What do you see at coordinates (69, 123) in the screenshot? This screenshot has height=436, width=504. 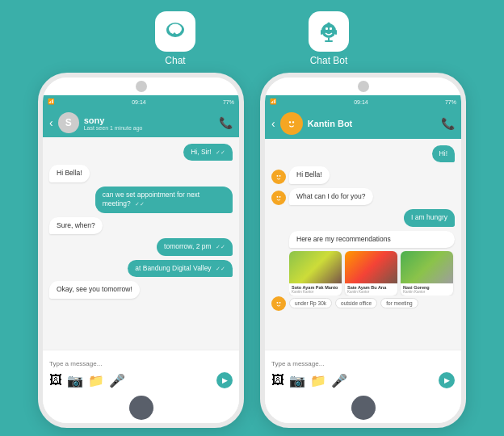 I see `chat-contact-avatar: S` at bounding box center [69, 123].